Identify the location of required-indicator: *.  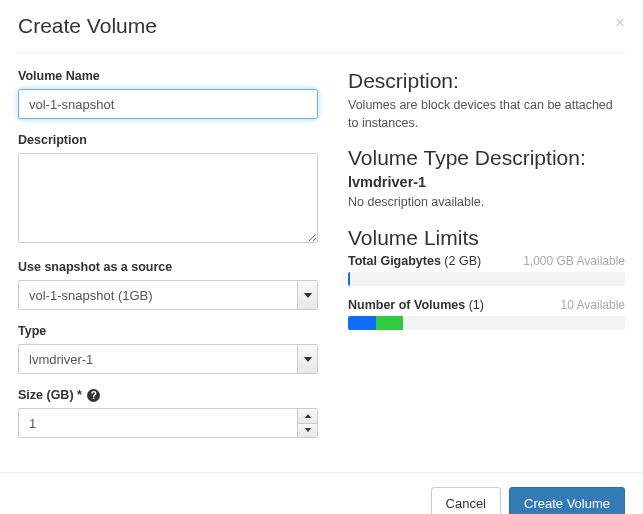
(80, 395).